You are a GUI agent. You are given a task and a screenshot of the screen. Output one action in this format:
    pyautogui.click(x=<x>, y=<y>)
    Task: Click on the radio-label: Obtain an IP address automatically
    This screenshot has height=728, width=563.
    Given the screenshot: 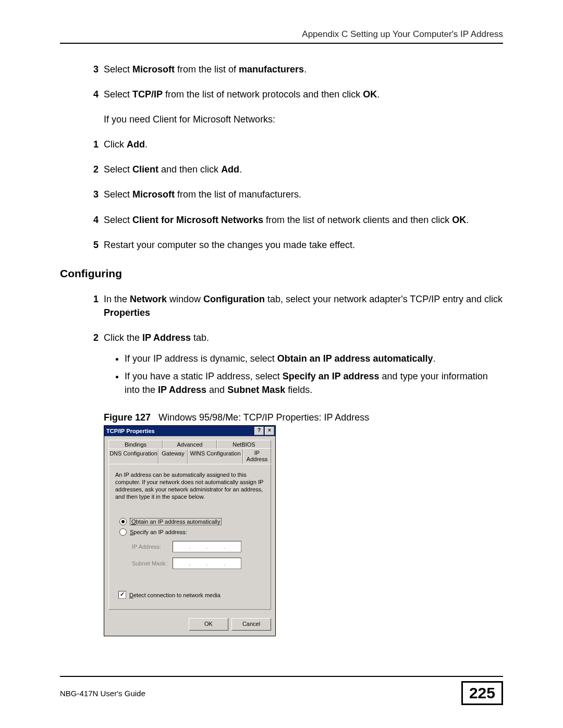 What is the action you would take?
    pyautogui.click(x=176, y=522)
    